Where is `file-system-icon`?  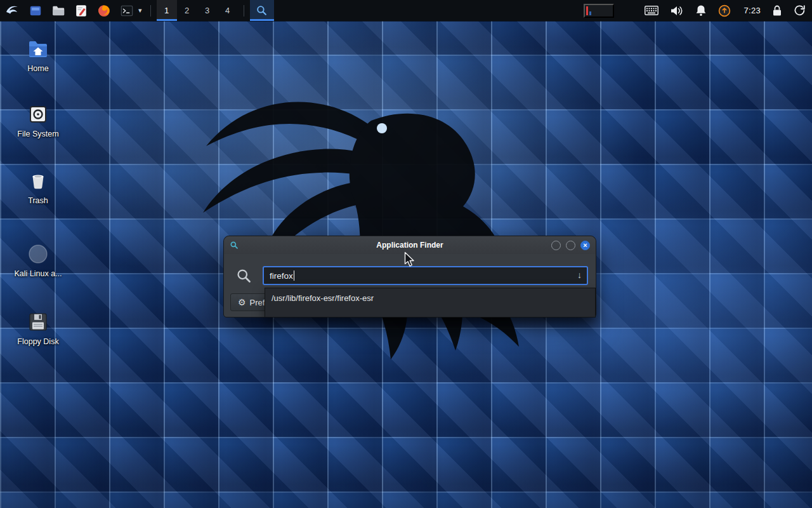
file-system-icon is located at coordinates (38, 114).